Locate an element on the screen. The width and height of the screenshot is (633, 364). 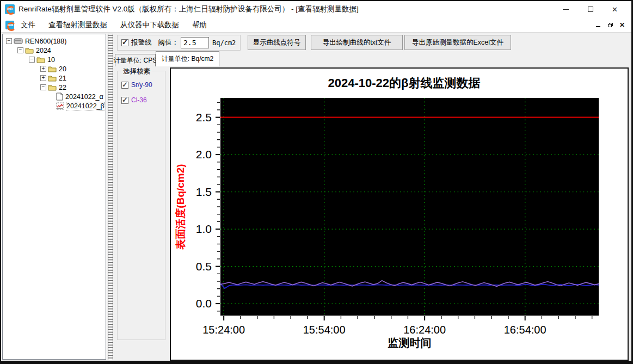
nuclide-item-cl-36: ✓ Cl-36 is located at coordinates (143, 100).